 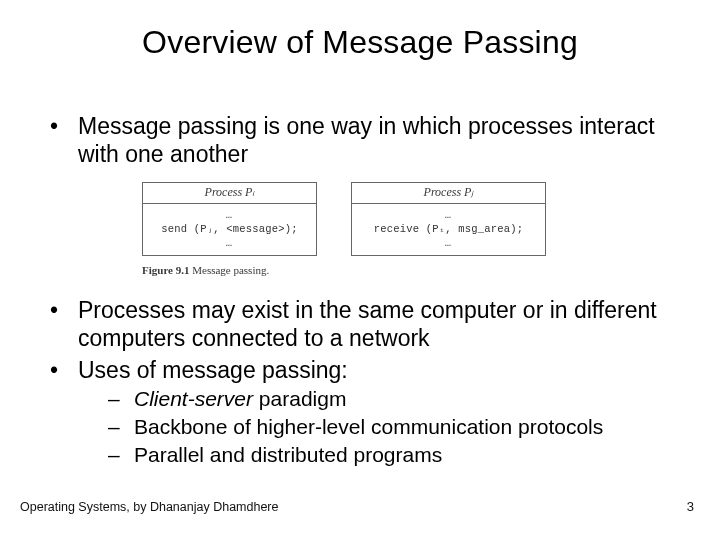 I want to click on figure-caption-bold: Figure 9.1, so click(x=166, y=270).